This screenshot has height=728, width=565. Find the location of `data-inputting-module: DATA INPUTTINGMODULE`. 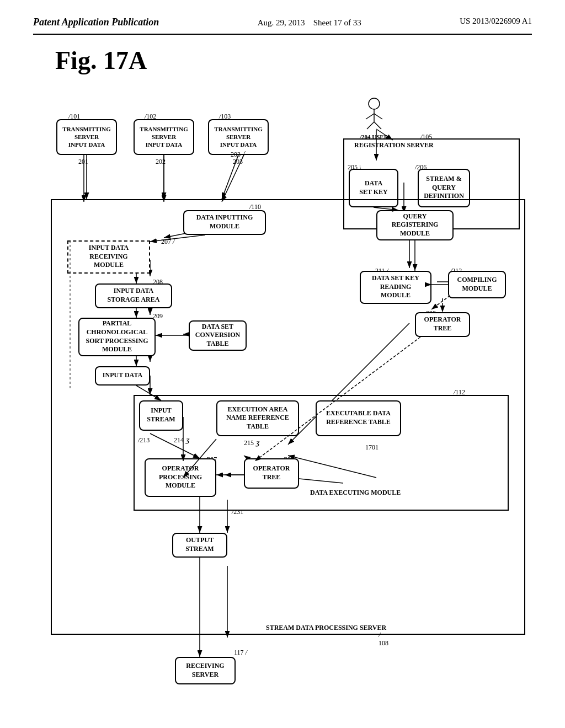

data-inputting-module: DATA INPUTTINGMODULE is located at coordinates (225, 223).